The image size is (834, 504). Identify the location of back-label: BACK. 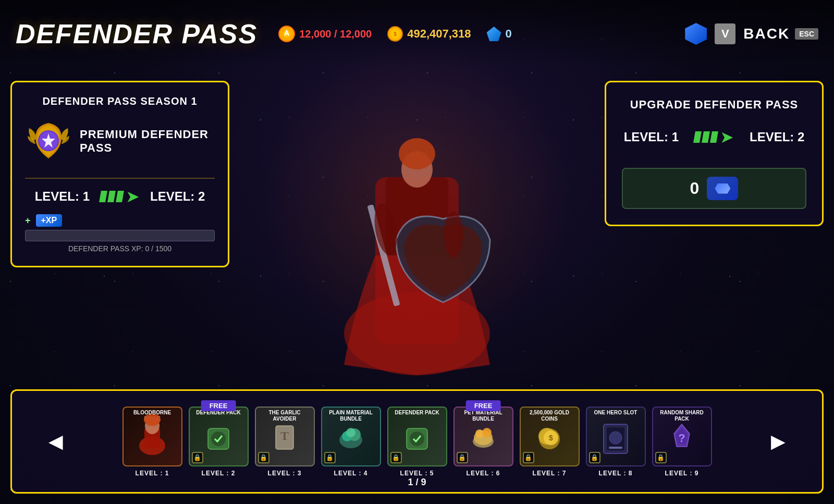
(766, 34).